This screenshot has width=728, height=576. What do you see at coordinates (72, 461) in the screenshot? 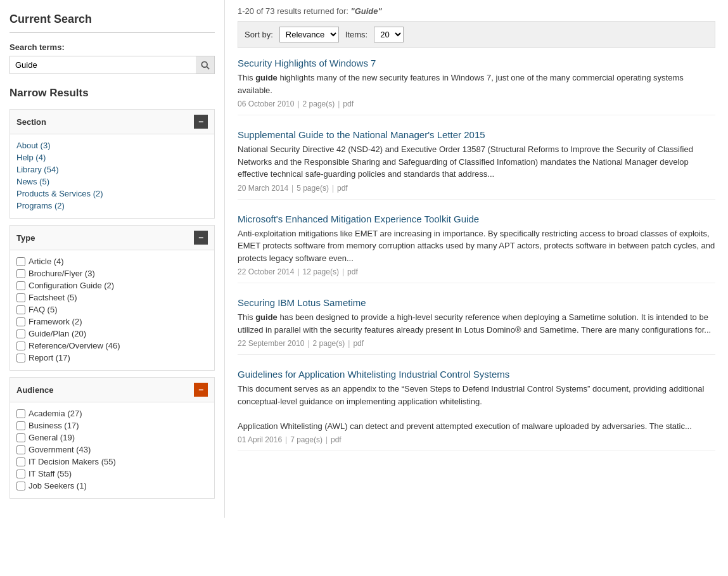
I see `audience-checkbox-label: IT Decision Makers (55)` at bounding box center [72, 461].